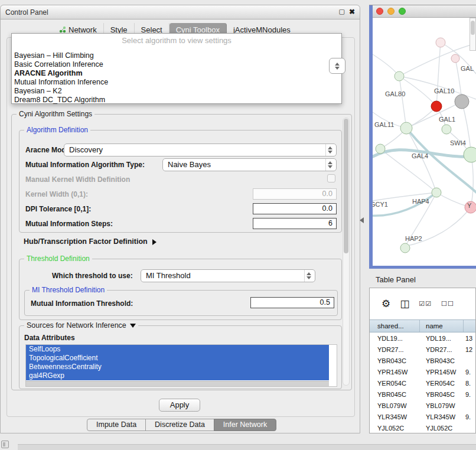 The width and height of the screenshot is (476, 450). I want to click on attribute-item: SelfLoops, so click(177, 350).